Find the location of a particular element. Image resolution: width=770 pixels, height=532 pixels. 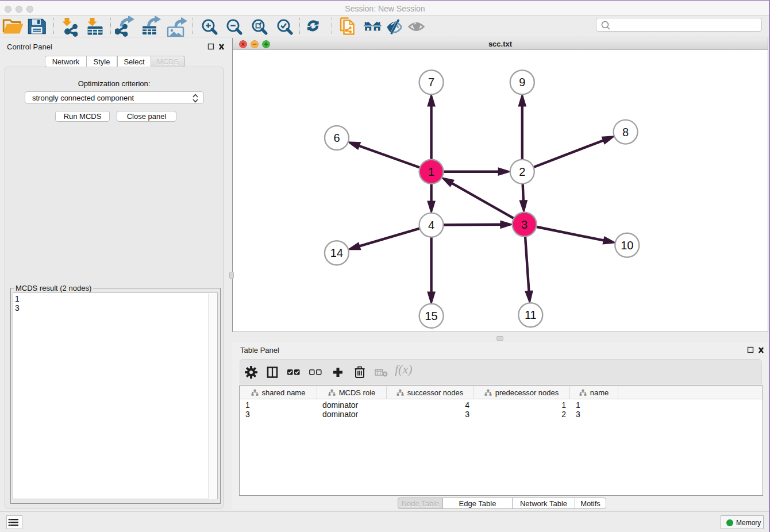

svg-text: 15 is located at coordinates (431, 316).